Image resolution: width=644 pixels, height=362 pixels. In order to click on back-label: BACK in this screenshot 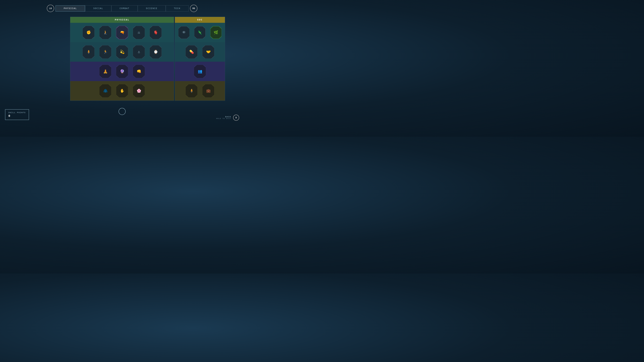, I will do `click(224, 117)`.